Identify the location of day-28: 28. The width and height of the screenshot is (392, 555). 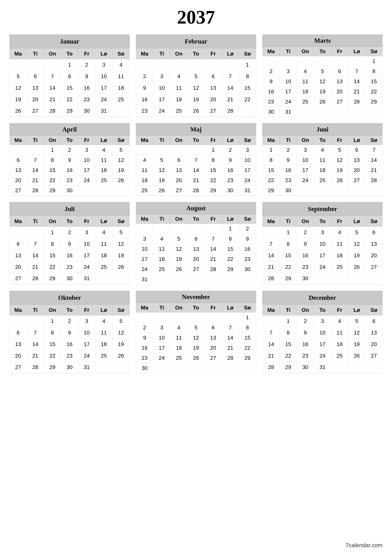
(357, 102).